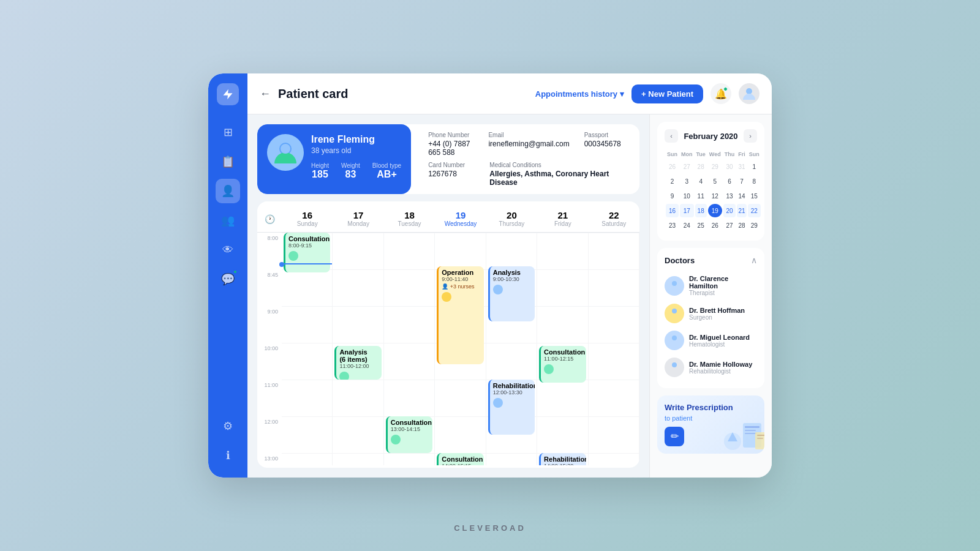 Image resolution: width=980 pixels, height=551 pixels. Describe the element at coordinates (742, 211) in the screenshot. I see `calendar-day: 21` at that location.